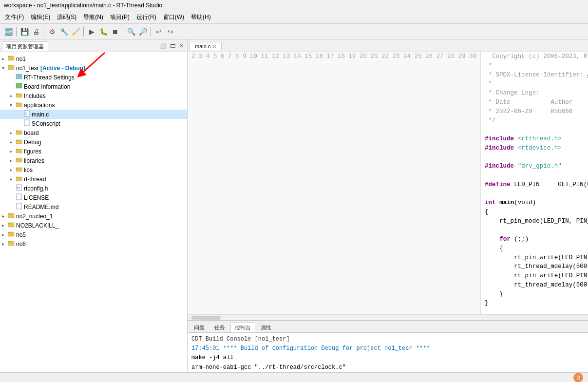 This screenshot has height=382, width=588. I want to click on title-text: workspace - no1_tesr/applications/main.c…, so click(83, 5).